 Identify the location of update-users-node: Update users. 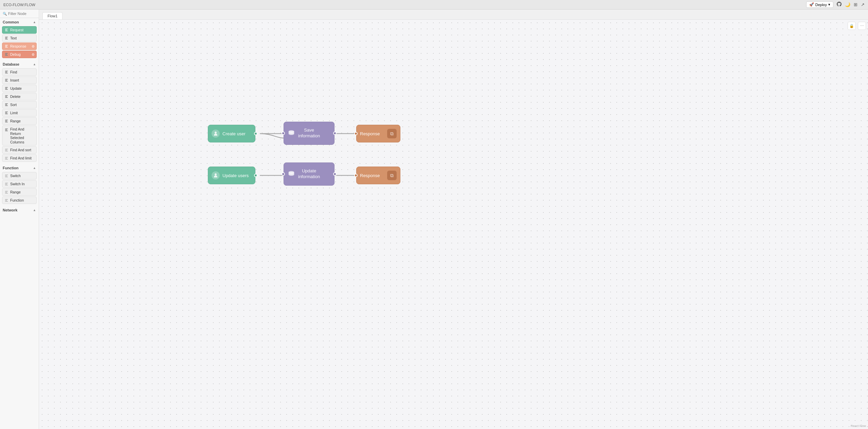
(232, 175).